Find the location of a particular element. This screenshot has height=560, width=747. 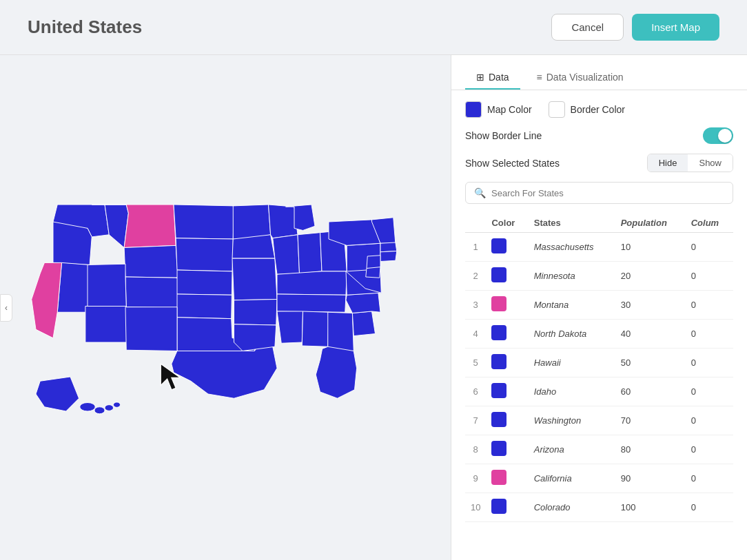

row-state: Colorado is located at coordinates (572, 508).